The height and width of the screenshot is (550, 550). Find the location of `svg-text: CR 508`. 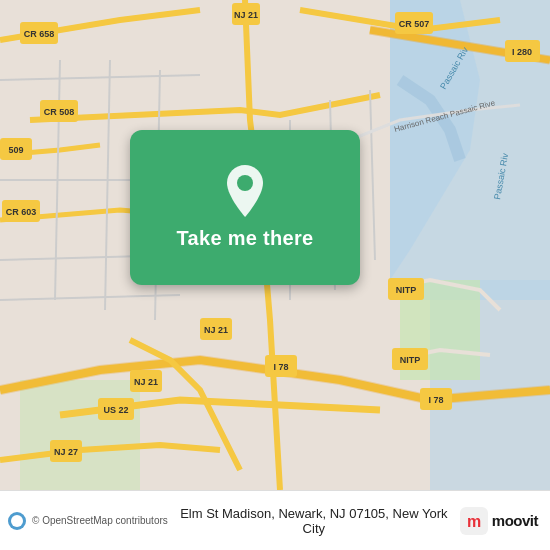

svg-text: CR 508 is located at coordinates (60, 112).